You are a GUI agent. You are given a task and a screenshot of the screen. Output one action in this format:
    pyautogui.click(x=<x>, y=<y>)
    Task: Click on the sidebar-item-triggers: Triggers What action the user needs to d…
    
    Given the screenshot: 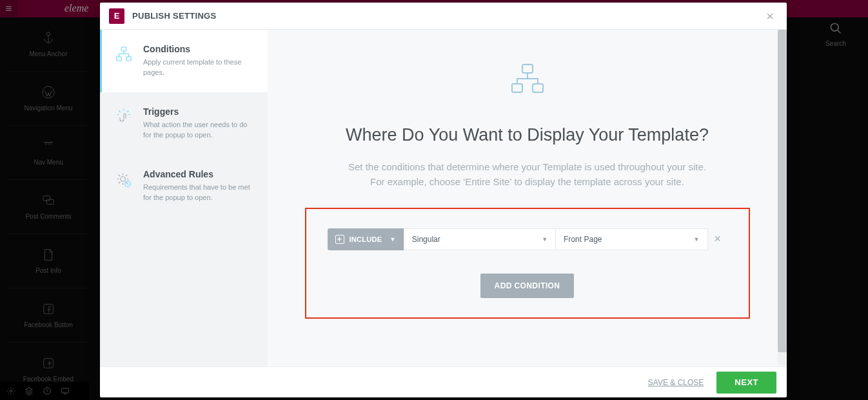 What is the action you would take?
    pyautogui.click(x=184, y=124)
    